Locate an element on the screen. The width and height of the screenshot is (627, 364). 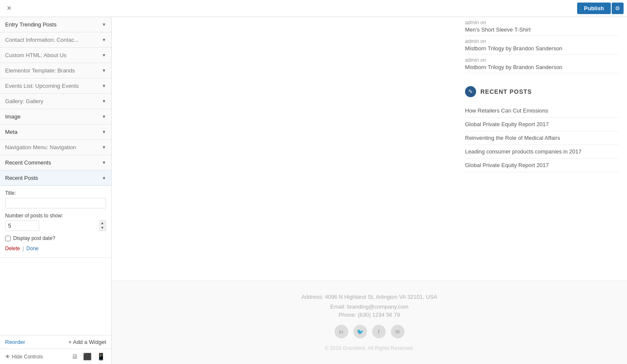
post-list: How Retailers Can Cut Emissions Global P… is located at coordinates (542, 138).